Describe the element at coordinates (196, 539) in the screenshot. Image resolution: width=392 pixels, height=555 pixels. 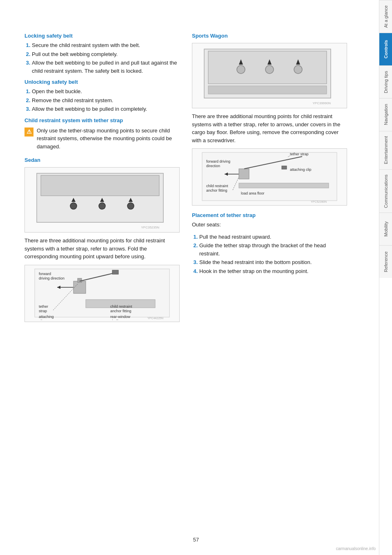
I see `page-number: 57` at that location.